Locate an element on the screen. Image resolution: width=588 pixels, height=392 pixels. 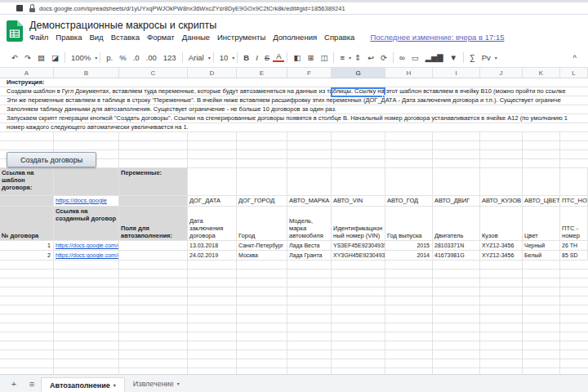
cell-number-label: № договора is located at coordinates (27, 224).